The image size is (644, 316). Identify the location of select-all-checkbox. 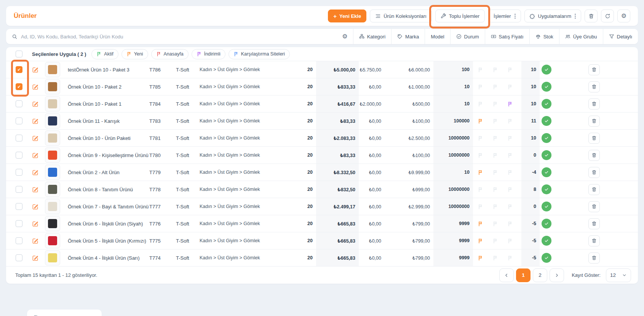
(19, 54).